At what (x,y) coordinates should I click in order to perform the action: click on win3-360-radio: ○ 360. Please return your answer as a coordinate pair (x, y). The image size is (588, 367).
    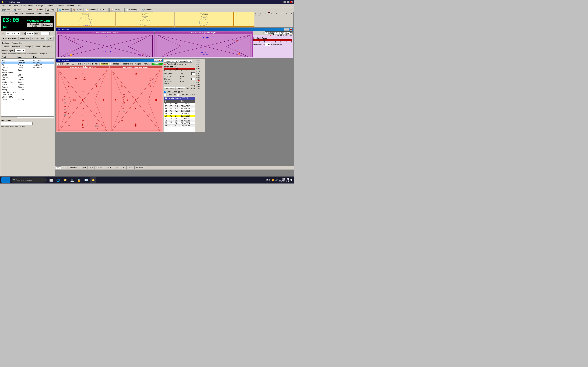
    Looking at the image, I should click on (192, 95).